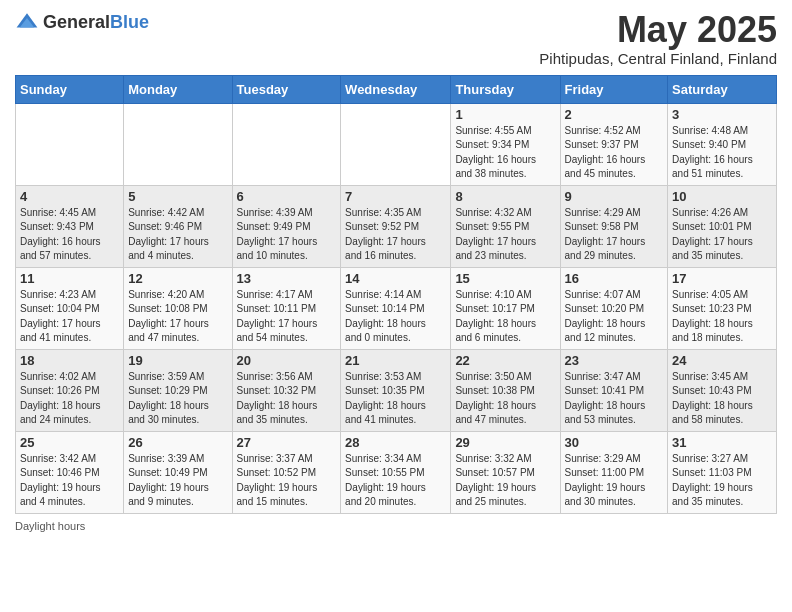 This screenshot has width=792, height=612. Describe the element at coordinates (722, 308) in the screenshot. I see `calendar-day-cell: 17Sunrise: 4:05 AM Sunset: 10:23 PM Dayl…` at that location.